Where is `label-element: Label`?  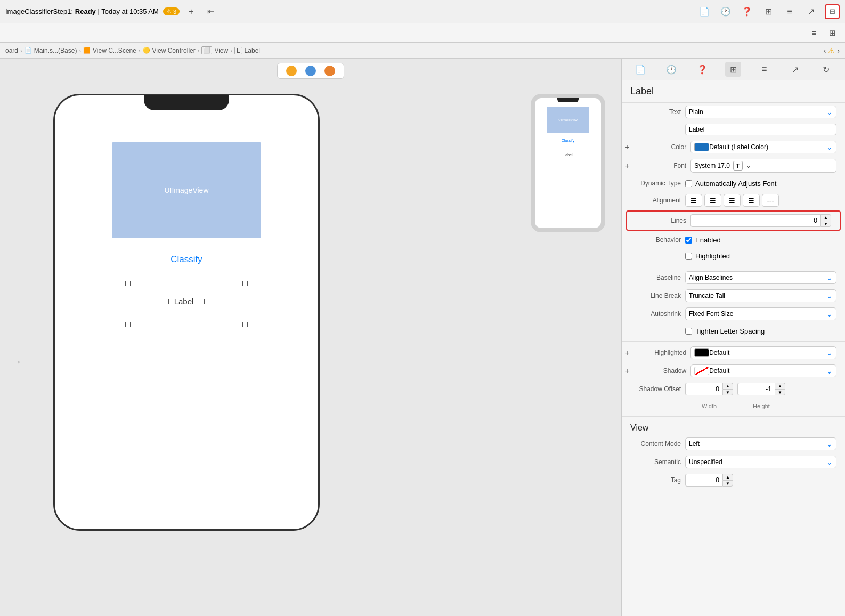
label-element: Label is located at coordinates (184, 302).